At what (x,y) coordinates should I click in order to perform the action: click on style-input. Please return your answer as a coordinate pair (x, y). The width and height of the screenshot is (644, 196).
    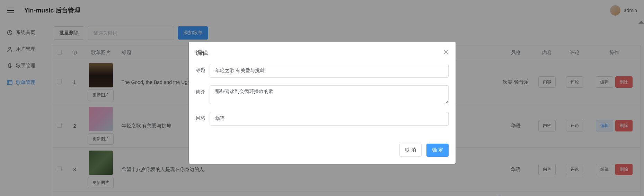
    Looking at the image, I should click on (329, 119).